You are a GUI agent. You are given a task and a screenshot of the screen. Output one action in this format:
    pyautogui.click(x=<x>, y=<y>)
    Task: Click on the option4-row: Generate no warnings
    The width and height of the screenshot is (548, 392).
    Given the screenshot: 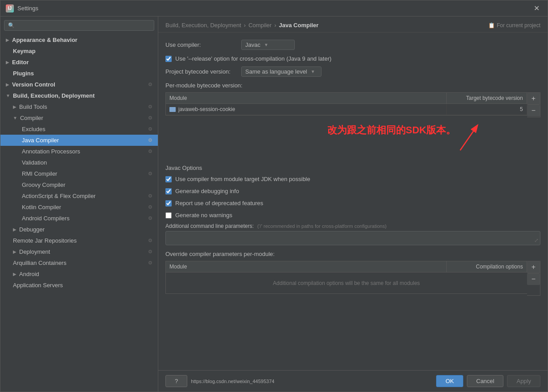 What is the action you would take?
    pyautogui.click(x=353, y=215)
    